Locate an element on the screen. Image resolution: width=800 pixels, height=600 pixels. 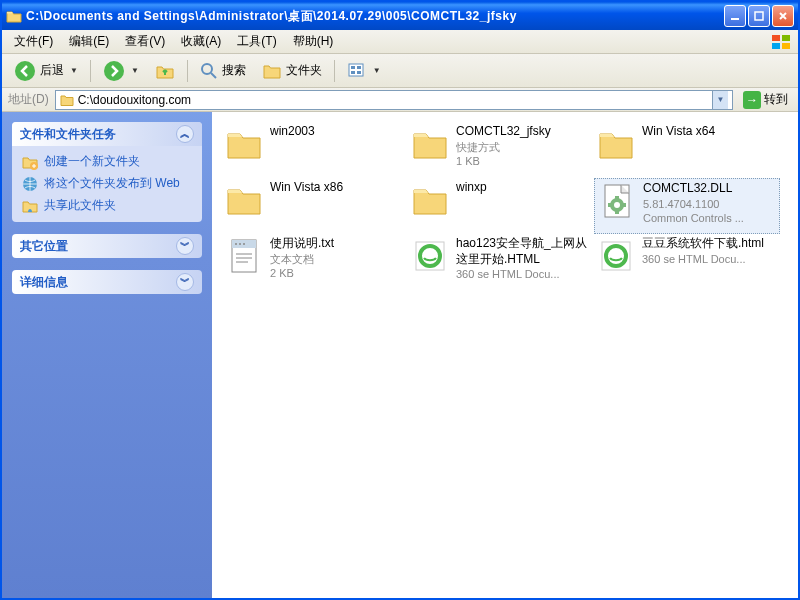
file-item: Win Vista x86 is located at coordinates (315, 206).